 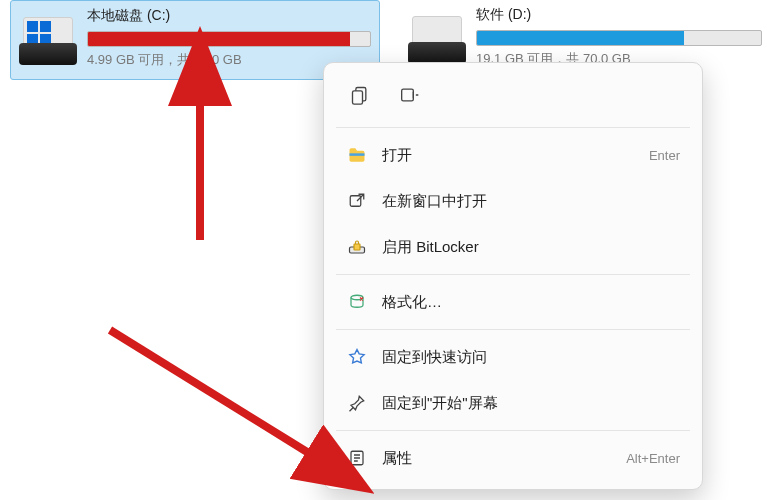 I want to click on menu-item-pin-quick-access: 固定到快速访问, so click(x=513, y=357).